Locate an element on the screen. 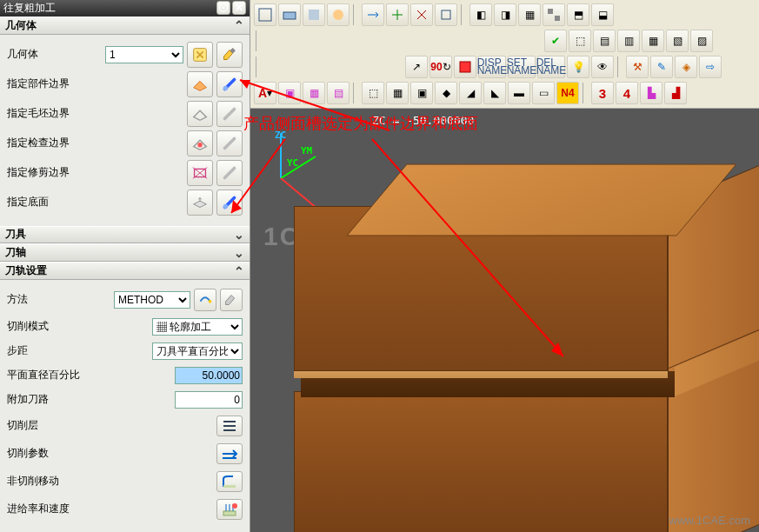 This screenshot has width=759, height=532. panel-titlebar: 往复粗加工 ✕ is located at coordinates (125, 9).